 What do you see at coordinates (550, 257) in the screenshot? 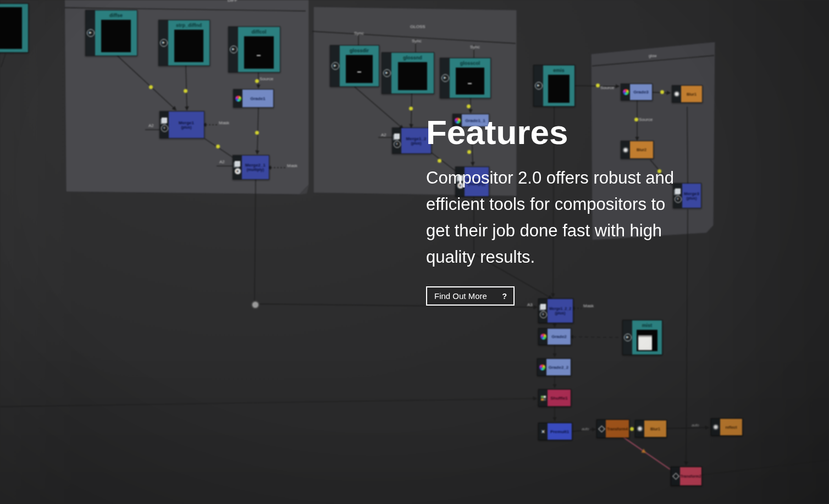
I see `description-line: quality results.` at bounding box center [550, 257].